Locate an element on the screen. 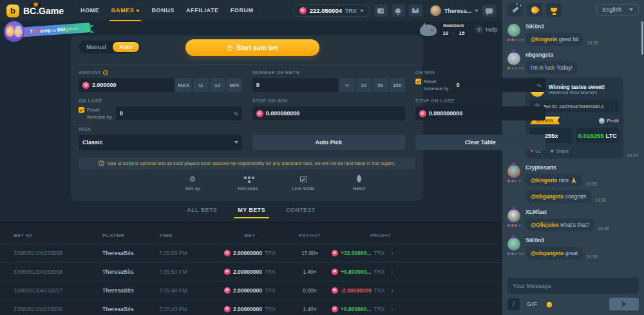 The width and height of the screenshot is (644, 315). tab-all-bets: ALL BETS is located at coordinates (202, 213).